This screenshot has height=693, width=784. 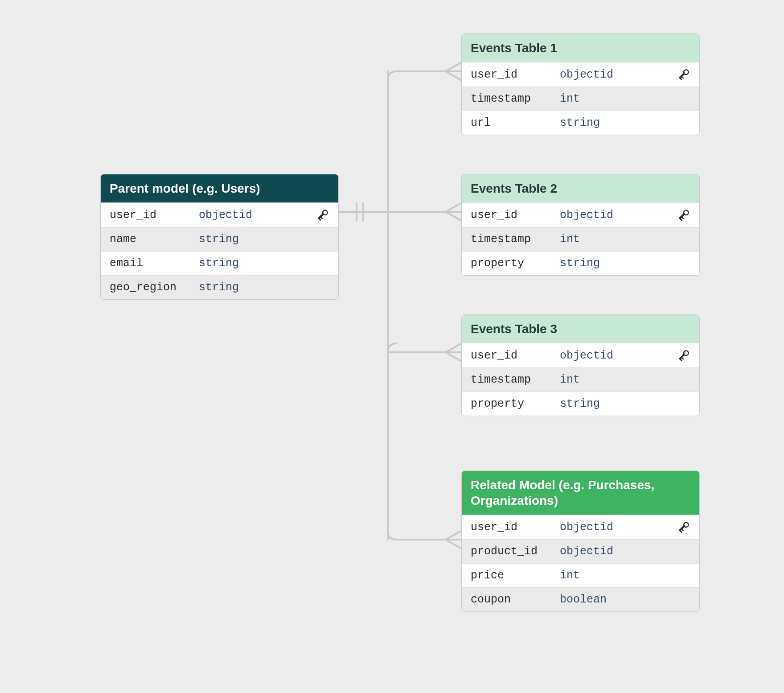 What do you see at coordinates (515, 575) in the screenshot?
I see `column-name: price` at bounding box center [515, 575].